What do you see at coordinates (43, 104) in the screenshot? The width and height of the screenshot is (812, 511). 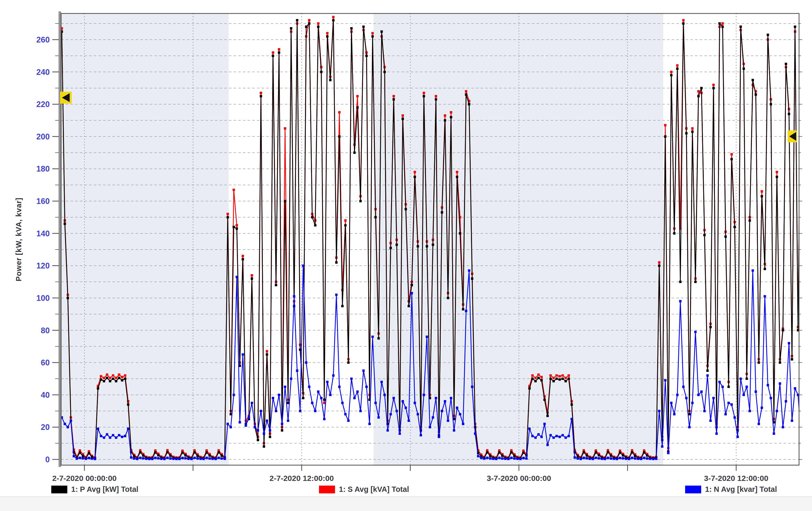 I see `y-tick-label: 220` at bounding box center [43, 104].